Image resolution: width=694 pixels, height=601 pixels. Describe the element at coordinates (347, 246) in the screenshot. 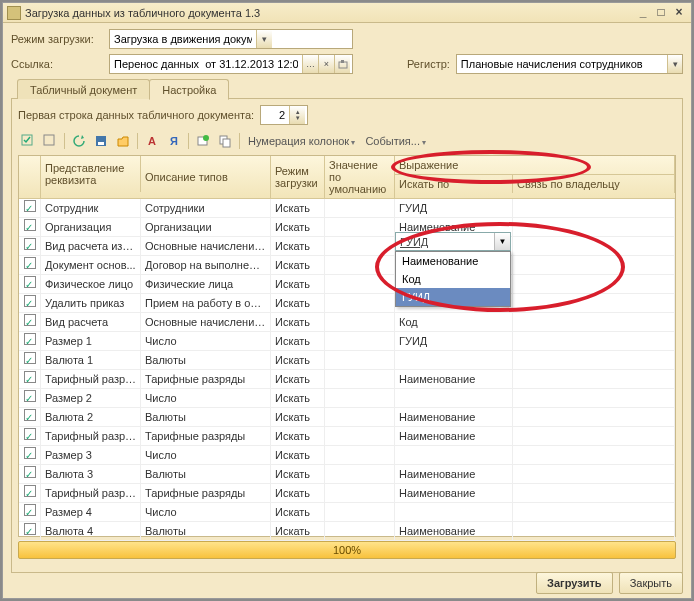

I see `table-row: Вид расчета изм...Основные начисления ..…` at that location.